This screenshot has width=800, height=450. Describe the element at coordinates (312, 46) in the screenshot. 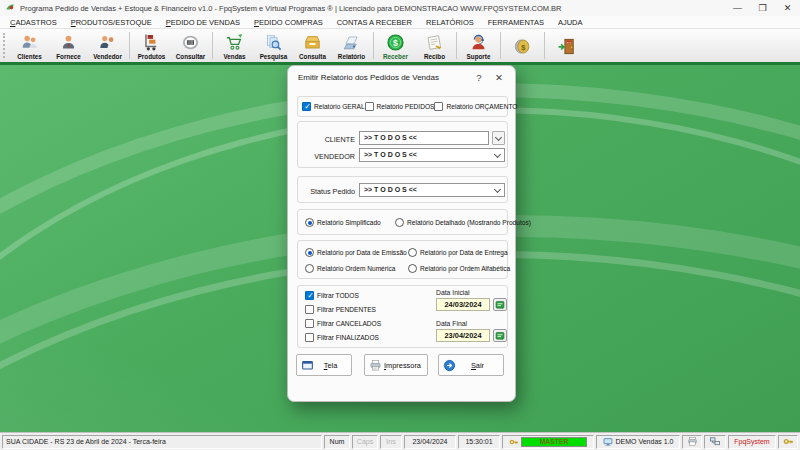

I see `toolbar-button-consulta: Consulta` at that location.